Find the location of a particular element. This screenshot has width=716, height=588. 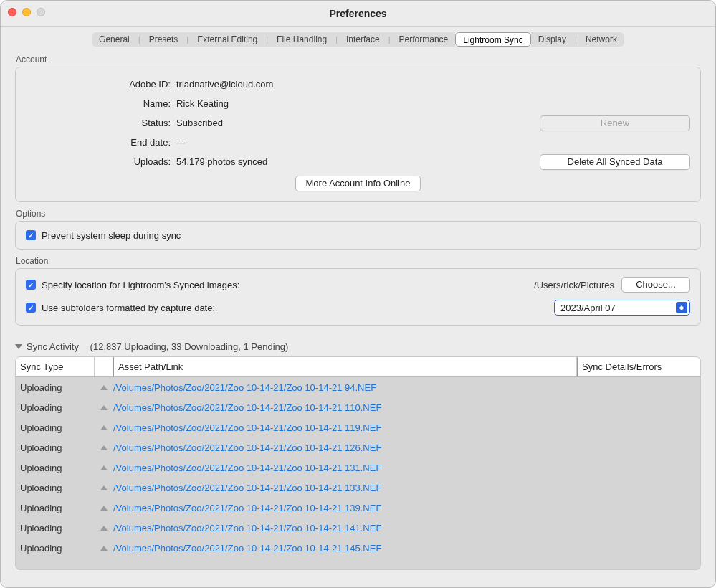

name-value: Rick Keating is located at coordinates (351, 103).